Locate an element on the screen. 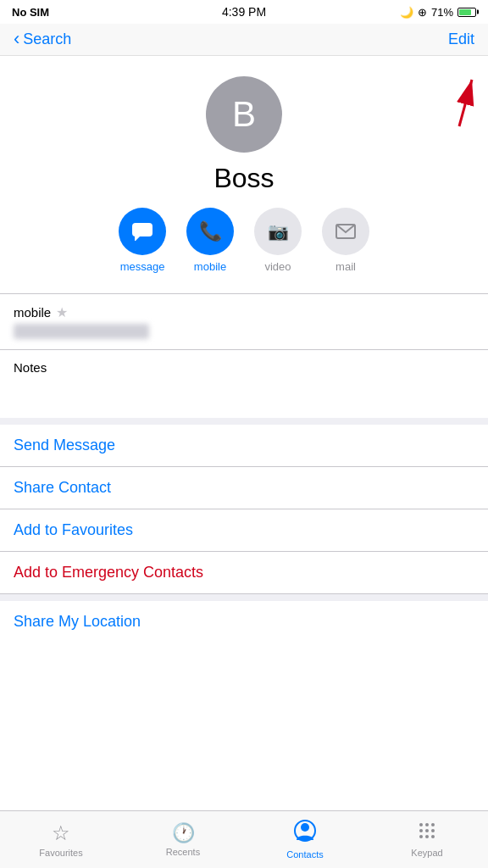 The width and height of the screenshot is (488, 868). contacts-label: Contacts is located at coordinates (305, 854).